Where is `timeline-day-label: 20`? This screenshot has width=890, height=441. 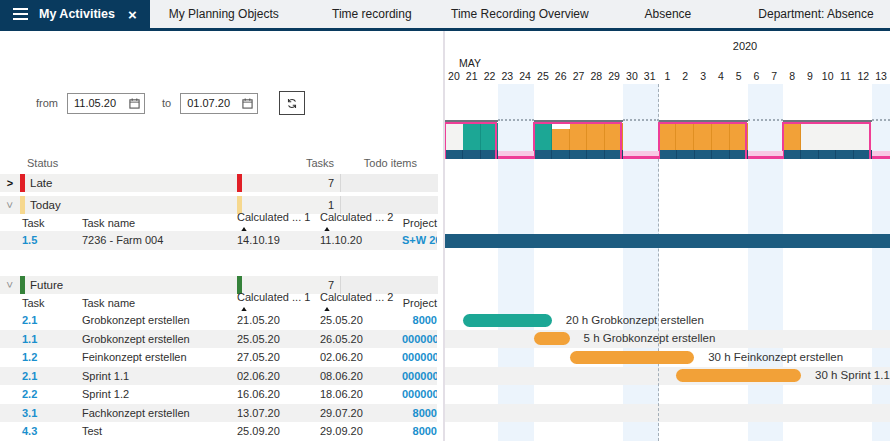 timeline-day-label: 20 is located at coordinates (454, 76).